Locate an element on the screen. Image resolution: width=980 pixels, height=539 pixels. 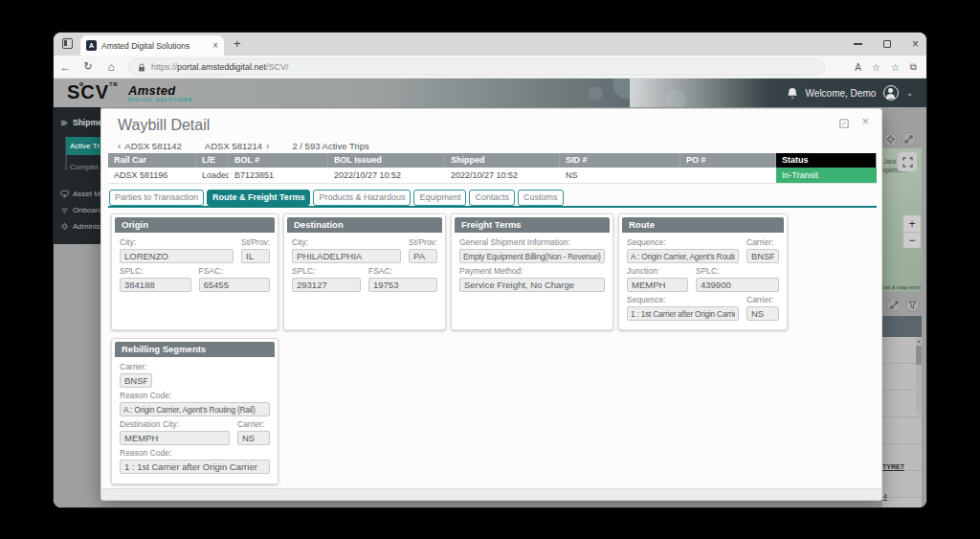
destination-fsac-field is located at coordinates (403, 285).